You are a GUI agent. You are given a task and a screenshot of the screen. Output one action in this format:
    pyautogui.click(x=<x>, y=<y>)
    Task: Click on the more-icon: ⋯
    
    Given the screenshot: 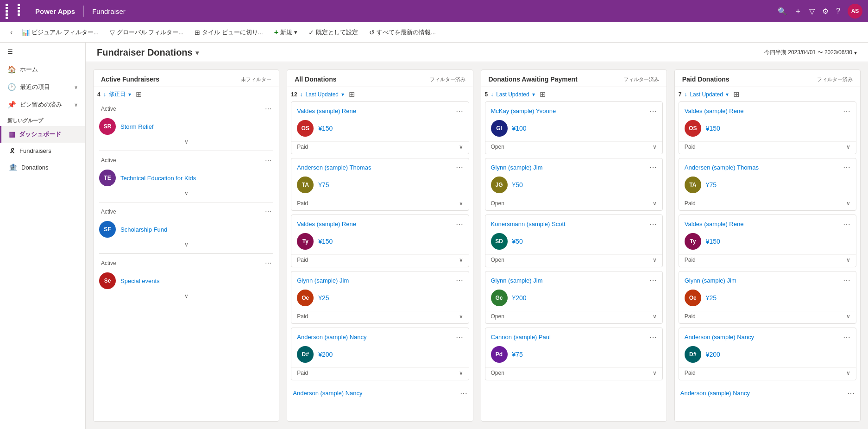 What is the action you would take?
    pyautogui.click(x=268, y=109)
    